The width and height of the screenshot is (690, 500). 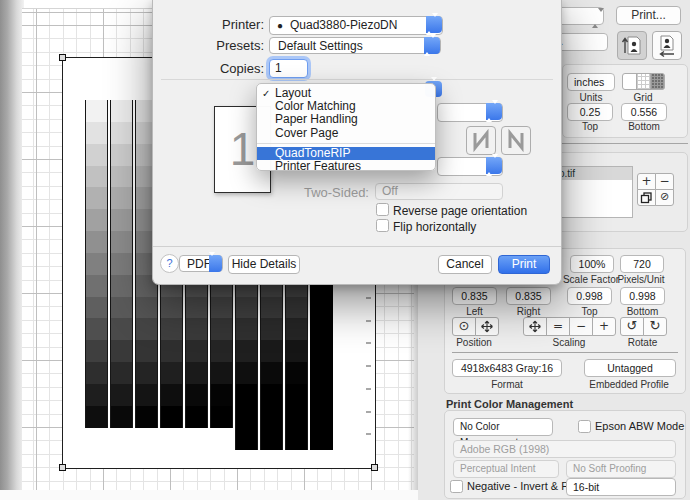 I want to click on position-label: Position, so click(x=474, y=342).